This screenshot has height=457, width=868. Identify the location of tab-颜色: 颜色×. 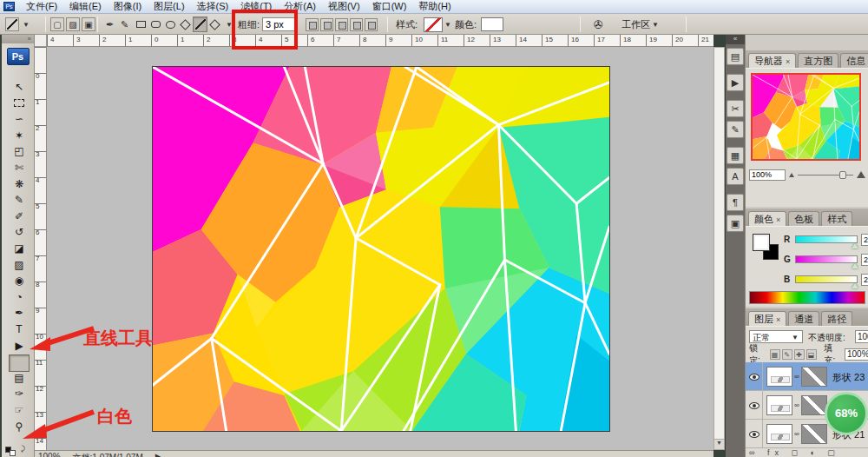
(767, 219).